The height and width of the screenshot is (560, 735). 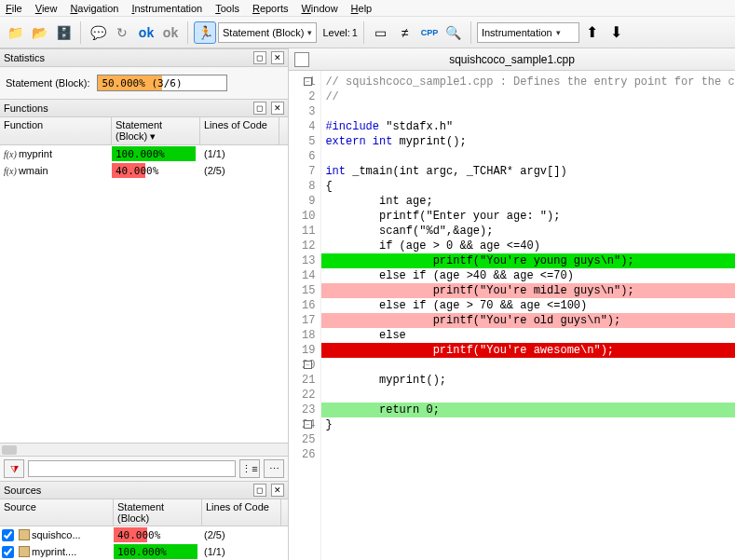 I want to click on level-value: 1, so click(x=355, y=33).